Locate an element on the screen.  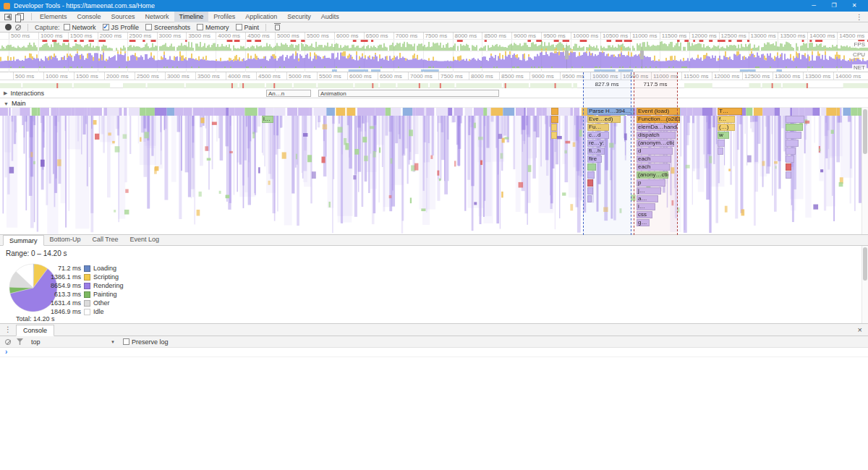
capture-option-label: Memory is located at coordinates (217, 27).